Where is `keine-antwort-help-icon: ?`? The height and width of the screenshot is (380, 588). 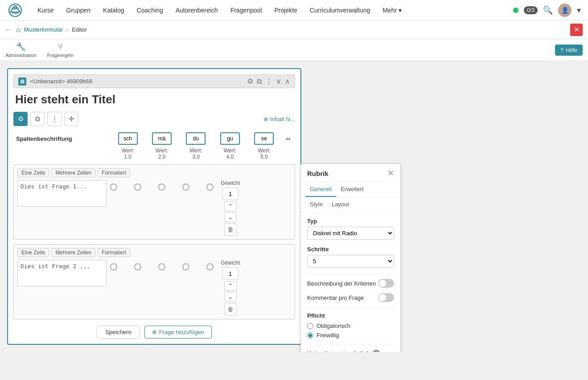 keine-antwort-help-icon: ? is located at coordinates (376, 351).